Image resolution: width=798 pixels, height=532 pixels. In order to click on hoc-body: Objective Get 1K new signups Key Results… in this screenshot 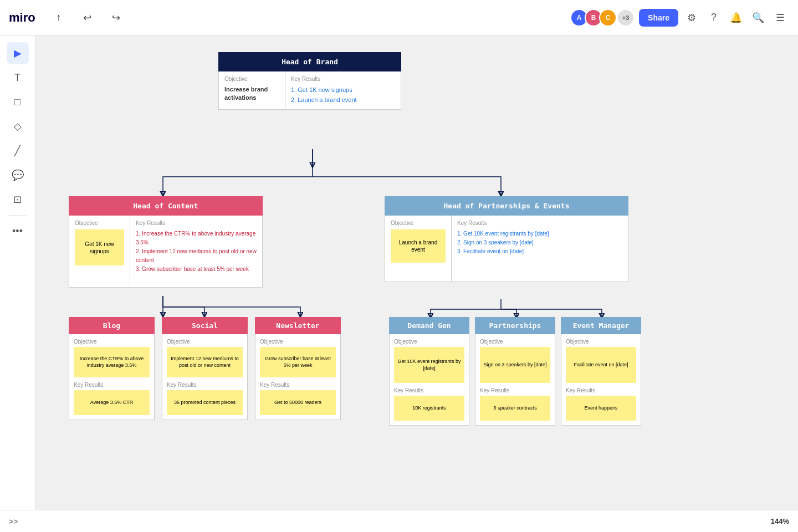, I will do `click(166, 252)`.